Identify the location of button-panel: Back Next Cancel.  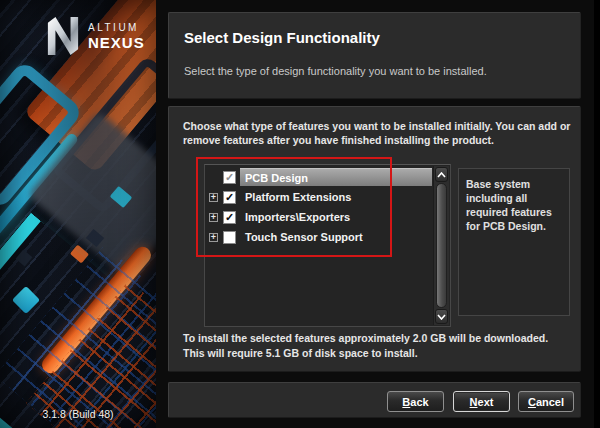
(374, 400).